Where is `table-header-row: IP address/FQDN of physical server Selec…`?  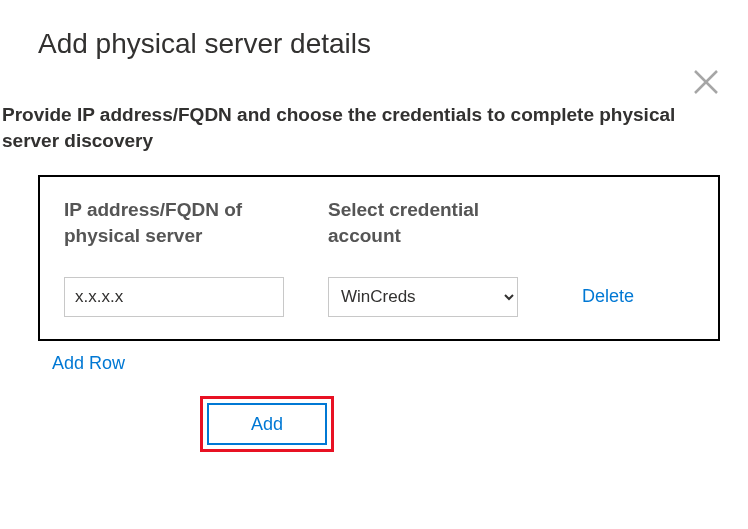 table-header-row: IP address/FQDN of physical server Selec… is located at coordinates (379, 222).